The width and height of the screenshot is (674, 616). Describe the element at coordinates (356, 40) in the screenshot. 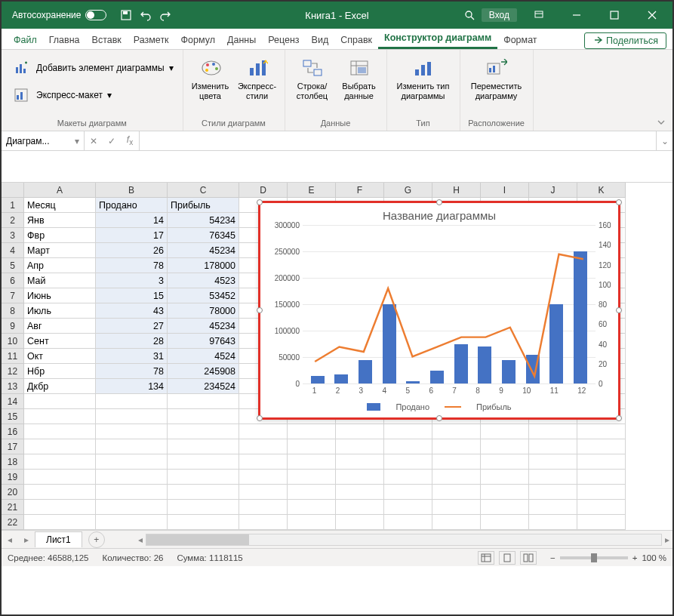

I see `tab-help: Справк` at that location.